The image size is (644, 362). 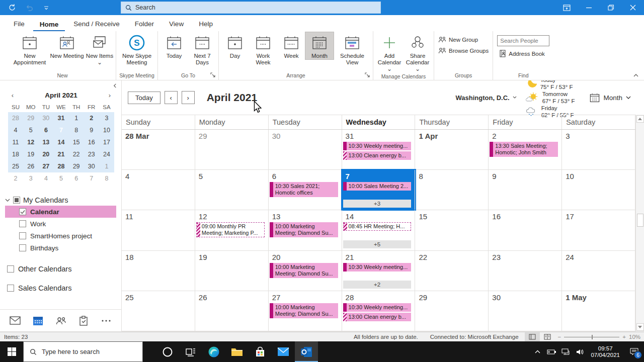 What do you see at coordinates (61, 118) in the screenshot?
I see `mini-calendar-day: 31` at bounding box center [61, 118].